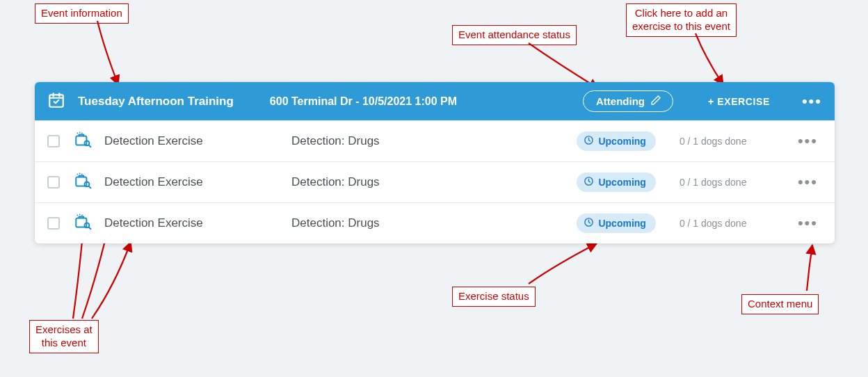 Image resolution: width=868 pixels, height=377 pixels. Describe the element at coordinates (156, 102) in the screenshot. I see `event-title: Tuesday Afternoon Training` at that location.